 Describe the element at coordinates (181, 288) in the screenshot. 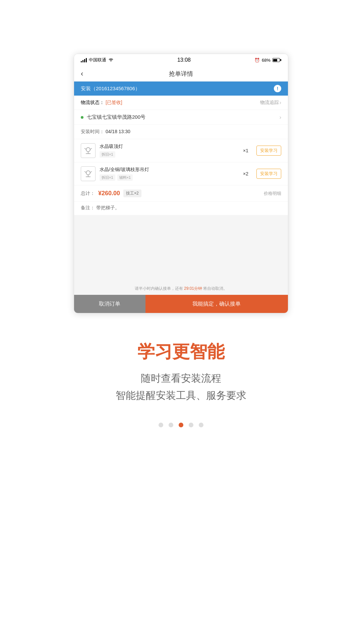

I see `bottom-hint: 请半小时内确认接单，还有 29:01分钟 将自动取消。` at that location.